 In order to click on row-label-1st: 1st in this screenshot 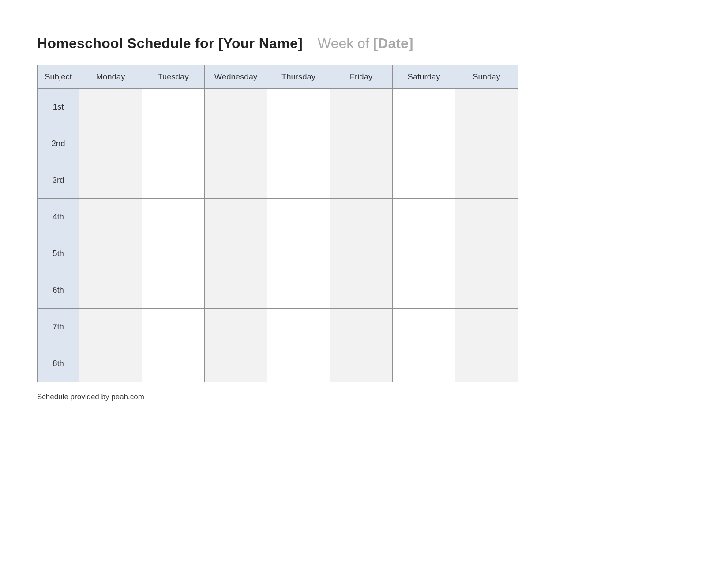, I will do `click(58, 107)`.